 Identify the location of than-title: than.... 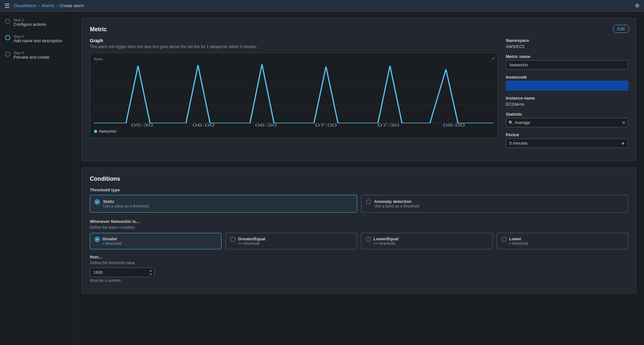
(359, 257).